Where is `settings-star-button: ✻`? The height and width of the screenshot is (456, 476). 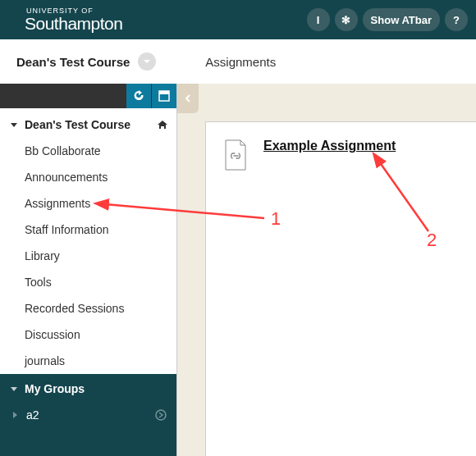 settings-star-button: ✻ is located at coordinates (346, 20).